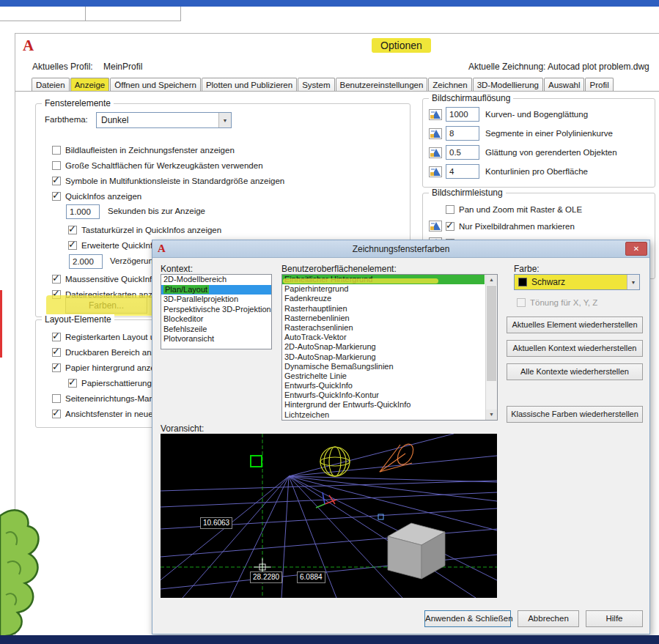 The image size is (659, 644). I want to click on scroll-up-icon: ▲, so click(491, 280).